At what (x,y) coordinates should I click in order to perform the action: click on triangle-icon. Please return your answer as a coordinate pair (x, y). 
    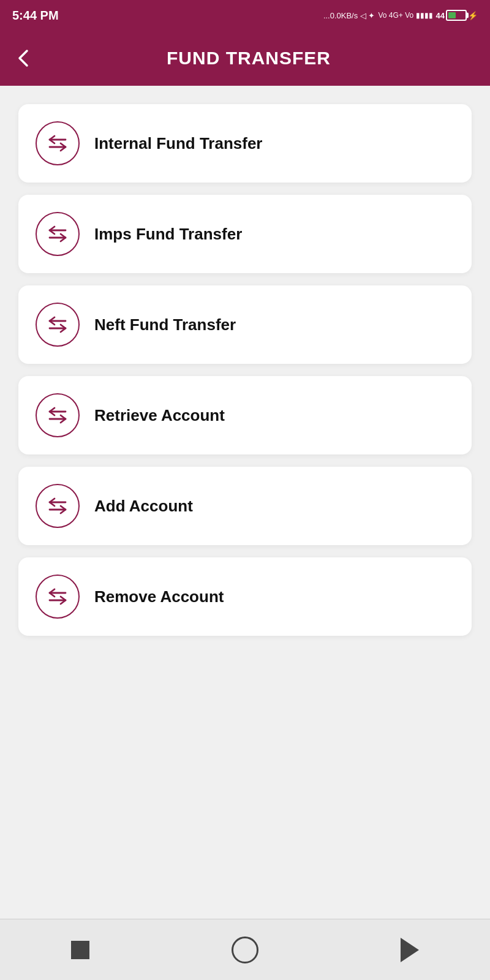
    Looking at the image, I should click on (410, 950).